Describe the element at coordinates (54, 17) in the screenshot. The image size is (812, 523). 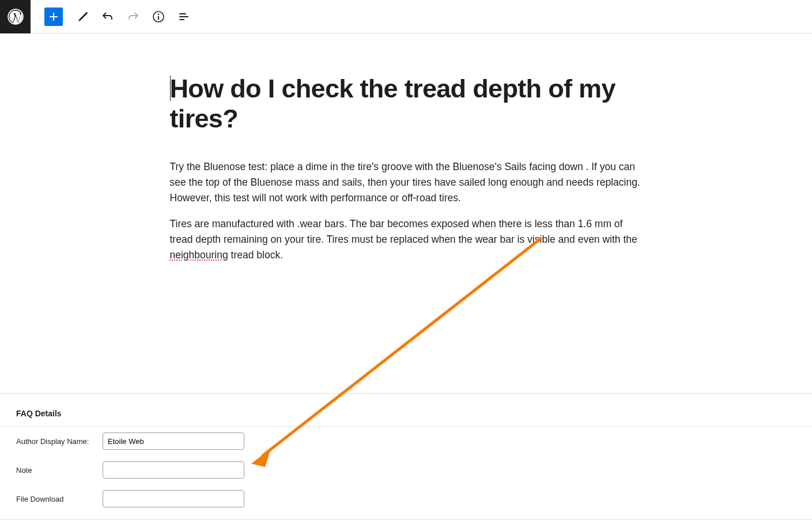
I see `plus-icon` at that location.